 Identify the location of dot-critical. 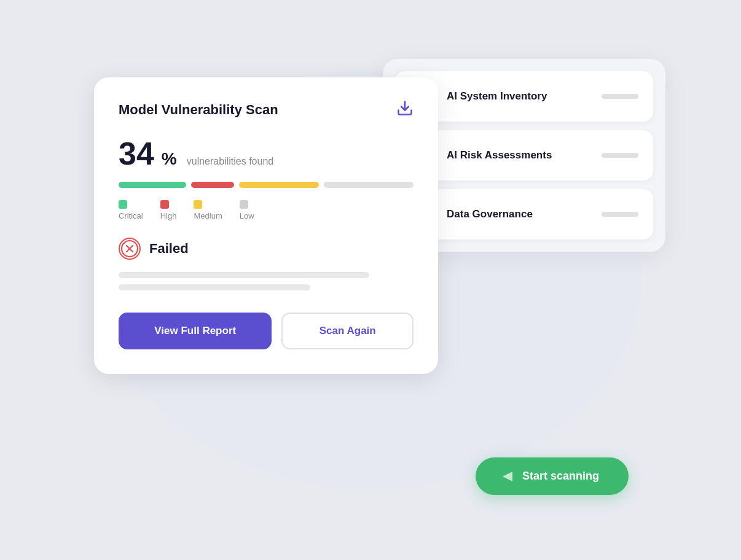
(123, 204).